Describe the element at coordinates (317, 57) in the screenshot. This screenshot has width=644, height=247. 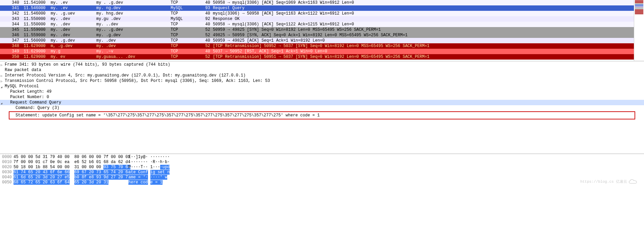
I see `packet-row: 35011.629000my. evmy.guaua... .devTCP52[…` at that location.